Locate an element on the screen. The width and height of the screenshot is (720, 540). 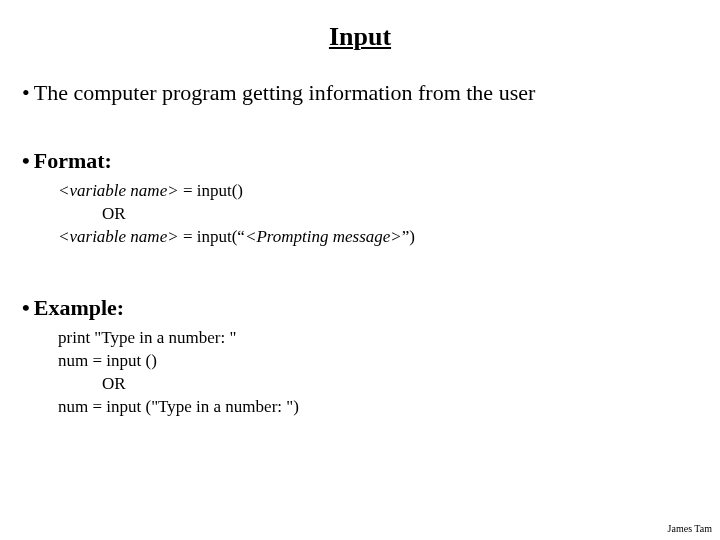
bullet-format: •Format: is located at coordinates (360, 161).